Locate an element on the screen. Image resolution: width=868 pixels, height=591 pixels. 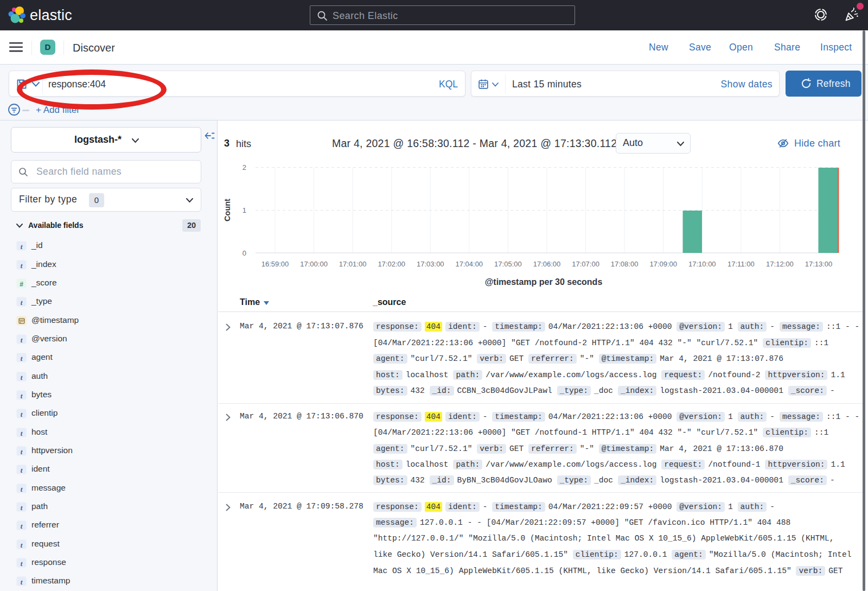
svg-text: 17:13:00 is located at coordinates (819, 264).